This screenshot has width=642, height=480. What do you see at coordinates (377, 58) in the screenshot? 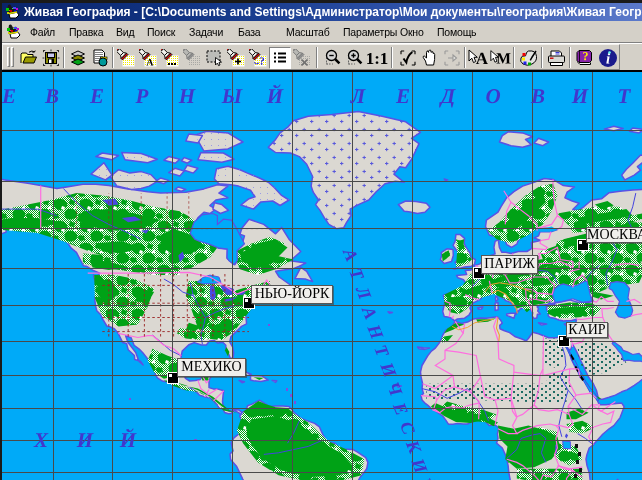
I see `svg-text: 1:1` at bounding box center [377, 58].